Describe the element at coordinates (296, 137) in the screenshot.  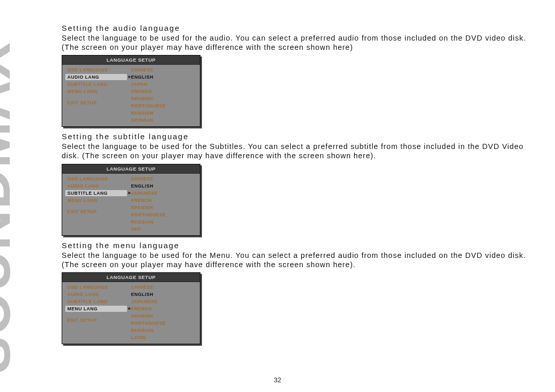
I see `section-title: Setting the subtitle language` at that location.